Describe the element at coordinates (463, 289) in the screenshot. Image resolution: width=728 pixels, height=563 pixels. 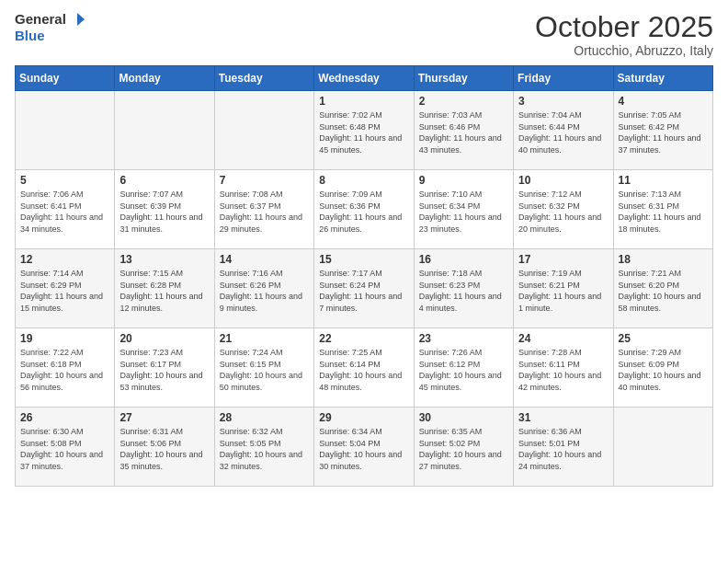
I see `calendar-cell: 16Sunrise: 7:18 AMSunset: 6:23 PMDayligh…` at that location.